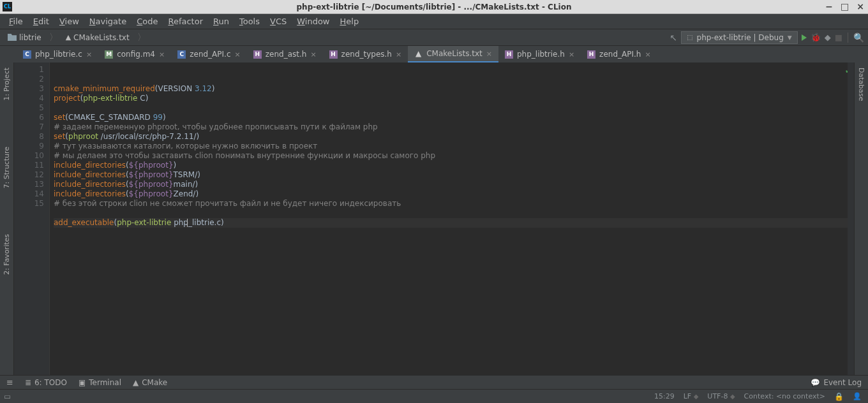  I want to click on tool-database: Database, so click(862, 84).